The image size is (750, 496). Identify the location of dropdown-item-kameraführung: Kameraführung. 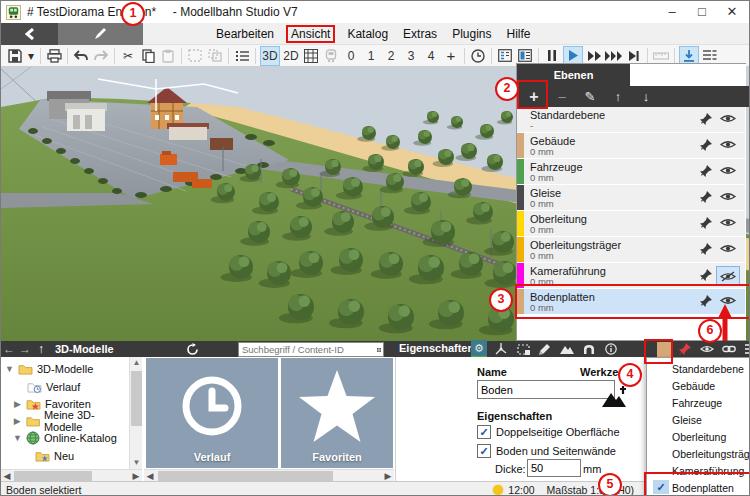
(698, 470).